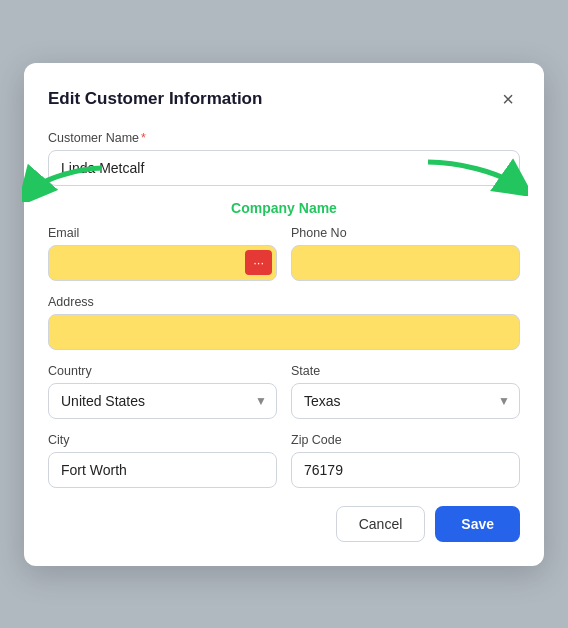 Image resolution: width=568 pixels, height=628 pixels. Describe the element at coordinates (284, 208) in the screenshot. I see `company-name-label: Company Name` at that location.